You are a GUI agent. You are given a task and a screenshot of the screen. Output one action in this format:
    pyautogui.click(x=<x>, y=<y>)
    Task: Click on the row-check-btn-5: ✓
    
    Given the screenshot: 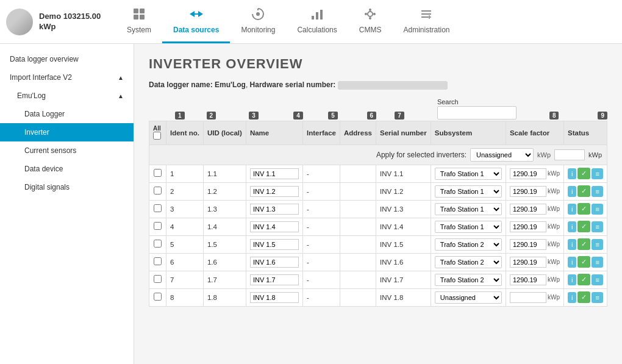 What is the action you would take?
    pyautogui.click(x=584, y=244)
    